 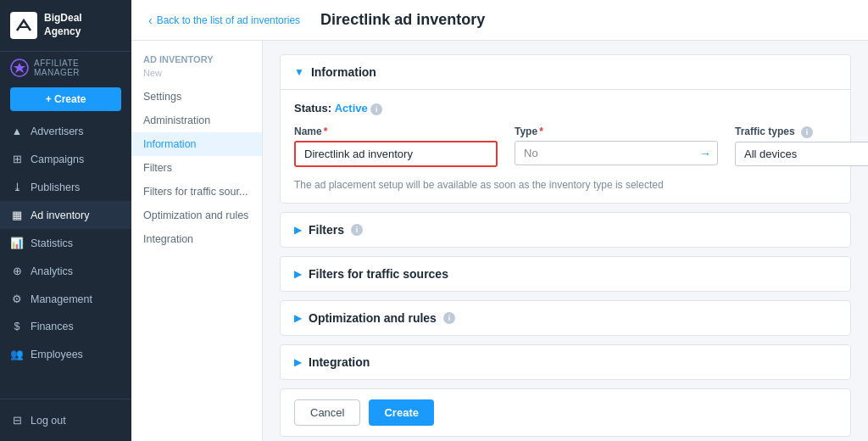 What do you see at coordinates (541, 131) in the screenshot?
I see `type-required: *` at bounding box center [541, 131].